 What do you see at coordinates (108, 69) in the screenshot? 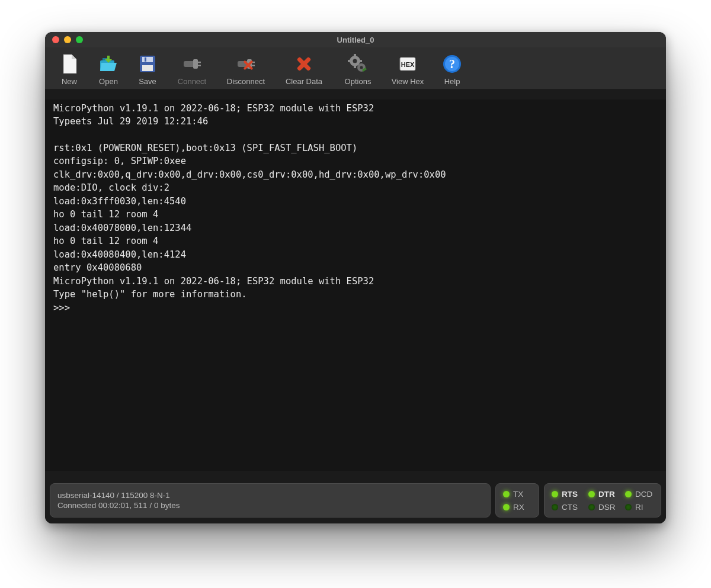
I see `open-button: Open` at bounding box center [108, 69].